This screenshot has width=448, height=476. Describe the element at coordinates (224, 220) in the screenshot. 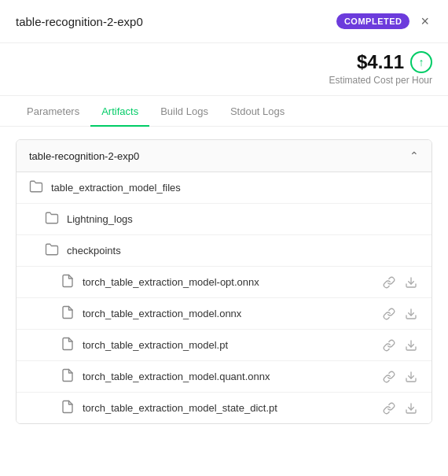

I see `list-item: Lightning_logs` at that location.